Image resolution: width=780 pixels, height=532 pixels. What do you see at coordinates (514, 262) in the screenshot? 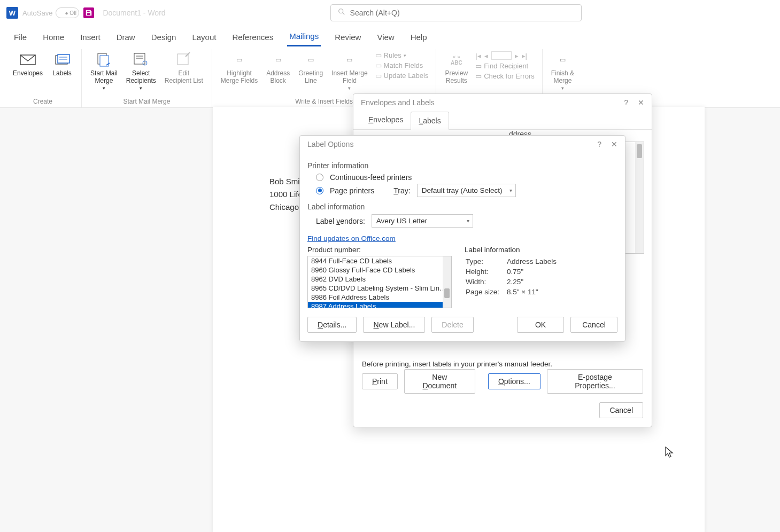
I see `table-row: Type:Address Labels` at bounding box center [514, 262].